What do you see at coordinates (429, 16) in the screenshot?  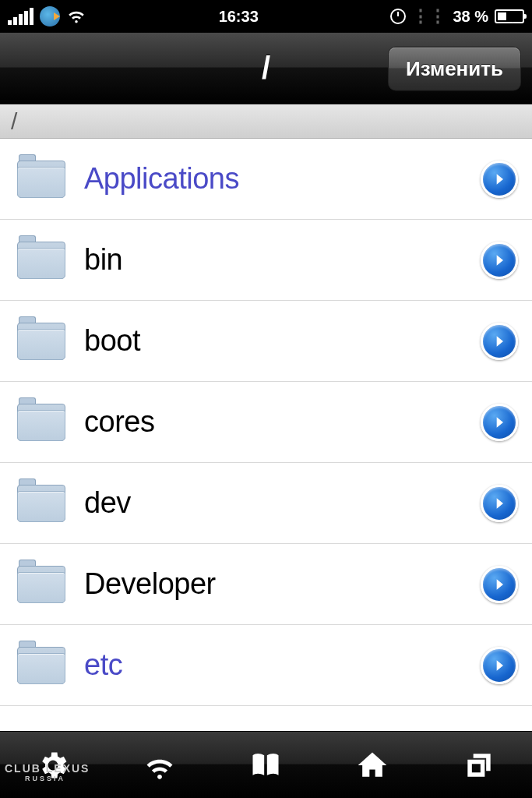 I see `bluetooth-icon: ⋮⋮` at bounding box center [429, 16].